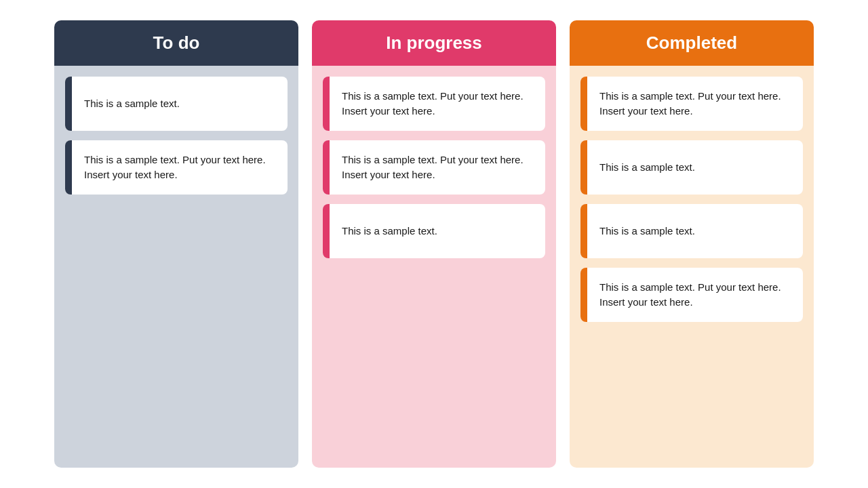 The height and width of the screenshot is (488, 868). What do you see at coordinates (692, 43) in the screenshot?
I see `column-completed-title: Completed` at bounding box center [692, 43].